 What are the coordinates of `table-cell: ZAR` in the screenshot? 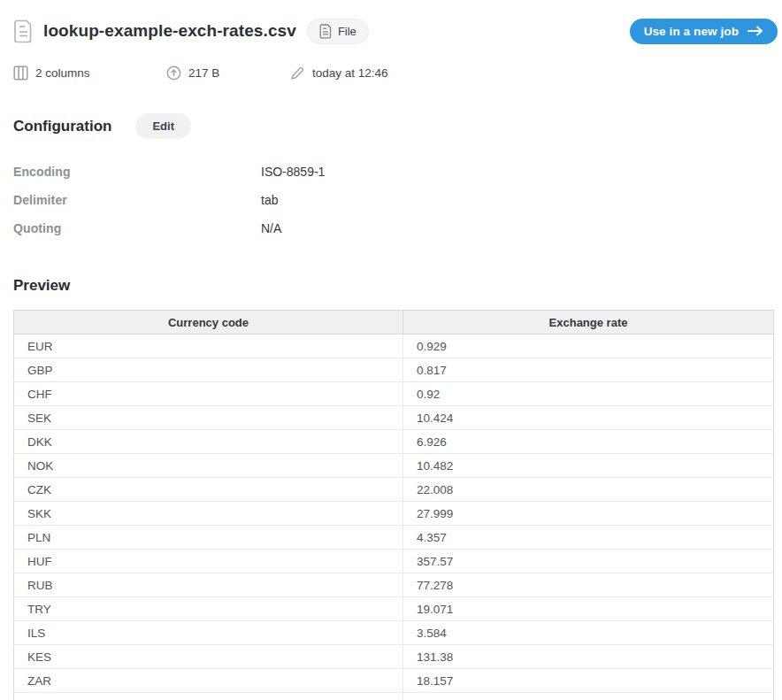 It's located at (209, 681).